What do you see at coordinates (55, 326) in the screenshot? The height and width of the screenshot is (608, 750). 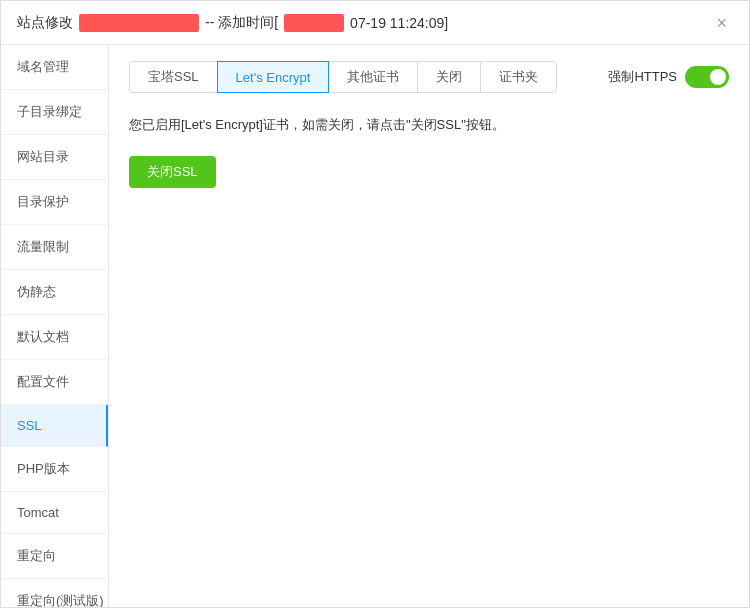 I see `sidebar: 域名管理子目录绑定网站目录目录保护流量限制伪静态默认文档配置文件SSLPHP版本…` at bounding box center [55, 326].